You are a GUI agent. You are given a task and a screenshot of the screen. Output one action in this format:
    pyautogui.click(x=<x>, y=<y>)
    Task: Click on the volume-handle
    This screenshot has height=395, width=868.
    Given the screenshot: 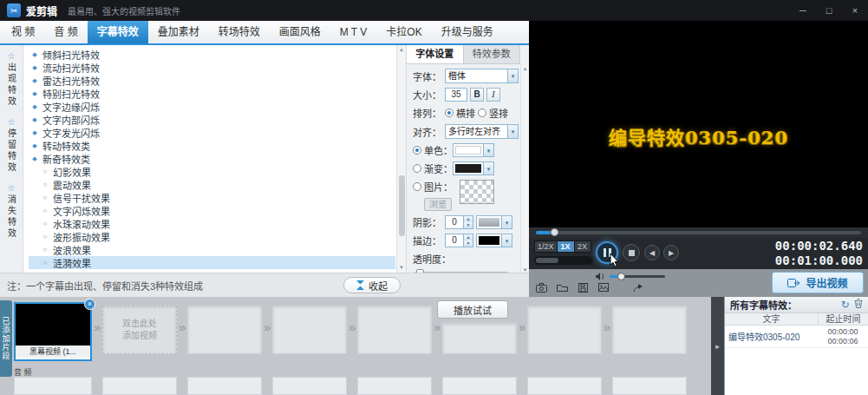 What is the action you would take?
    pyautogui.click(x=621, y=276)
    